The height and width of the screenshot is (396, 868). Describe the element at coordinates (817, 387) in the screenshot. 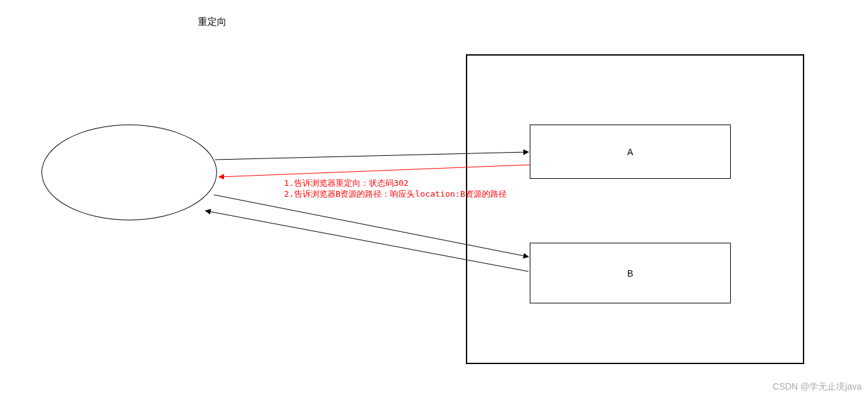

I see `watermark: CSDN @学无止境java` at that location.